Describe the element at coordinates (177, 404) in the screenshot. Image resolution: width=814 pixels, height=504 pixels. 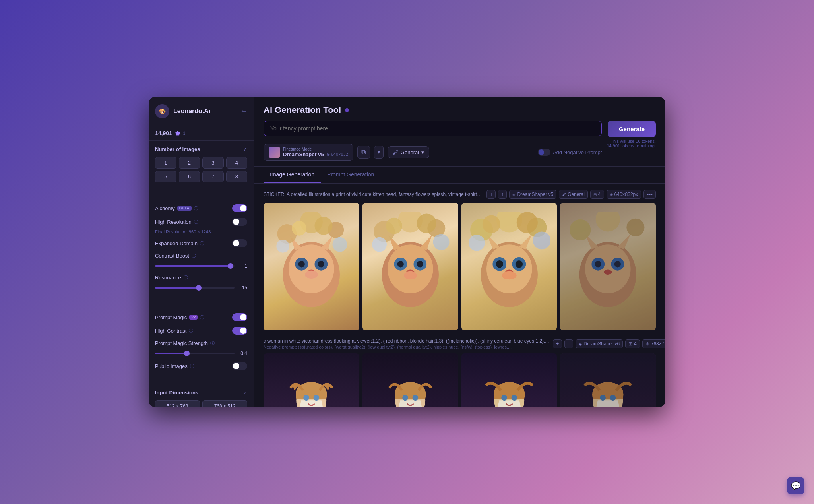
I see `dim-512x768: 512 × 768` at that location.